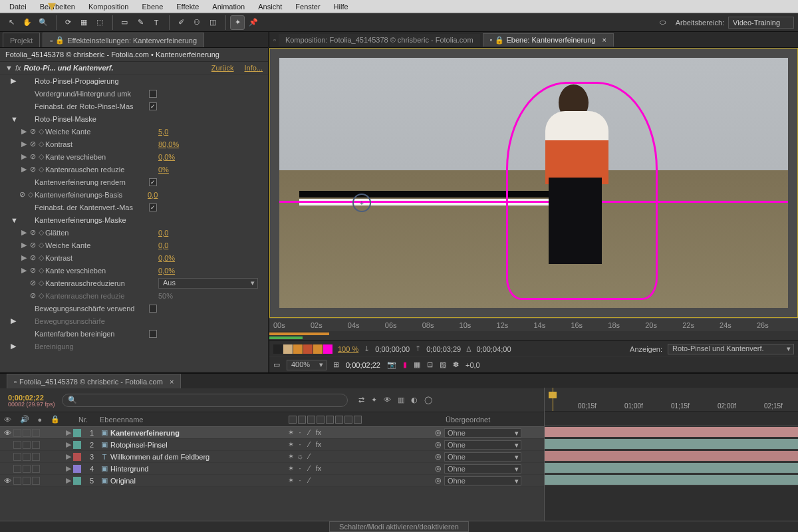 This screenshot has height=532, width=798. I want to click on display-mode-select: Roto-Pinsel und Kantenverf., so click(731, 349).